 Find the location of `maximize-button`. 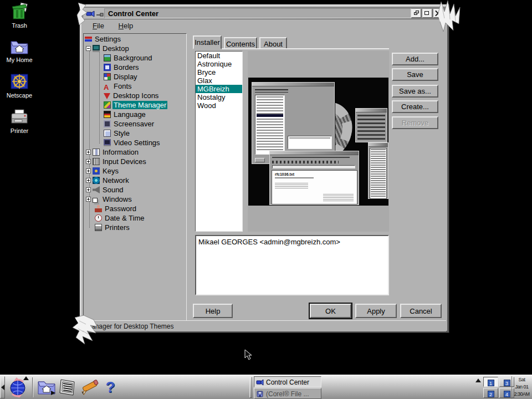

maximize-button is located at coordinates (427, 13).